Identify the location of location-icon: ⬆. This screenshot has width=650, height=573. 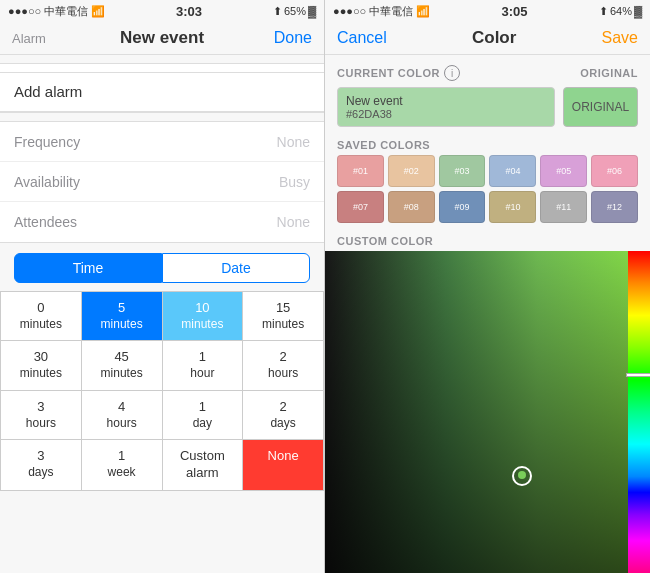
(278, 12).